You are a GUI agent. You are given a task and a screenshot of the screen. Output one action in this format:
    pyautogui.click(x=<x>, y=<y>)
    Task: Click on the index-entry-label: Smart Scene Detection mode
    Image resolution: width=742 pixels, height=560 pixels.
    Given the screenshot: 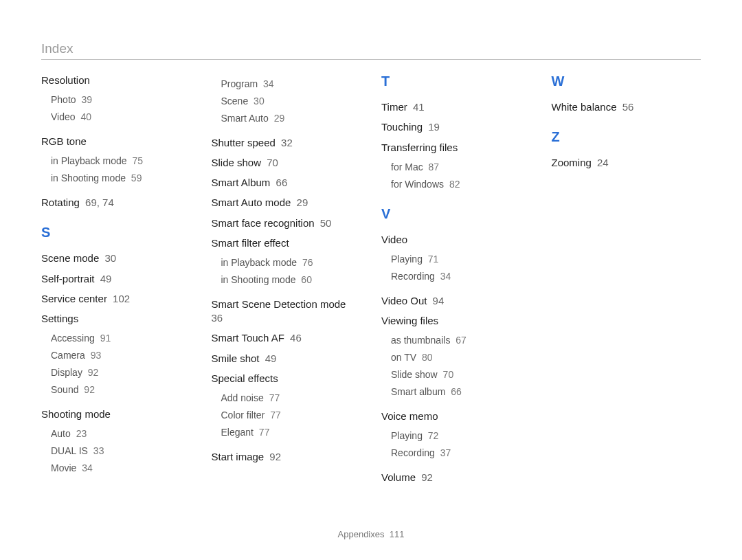 What is the action you would take?
    pyautogui.click(x=279, y=304)
    